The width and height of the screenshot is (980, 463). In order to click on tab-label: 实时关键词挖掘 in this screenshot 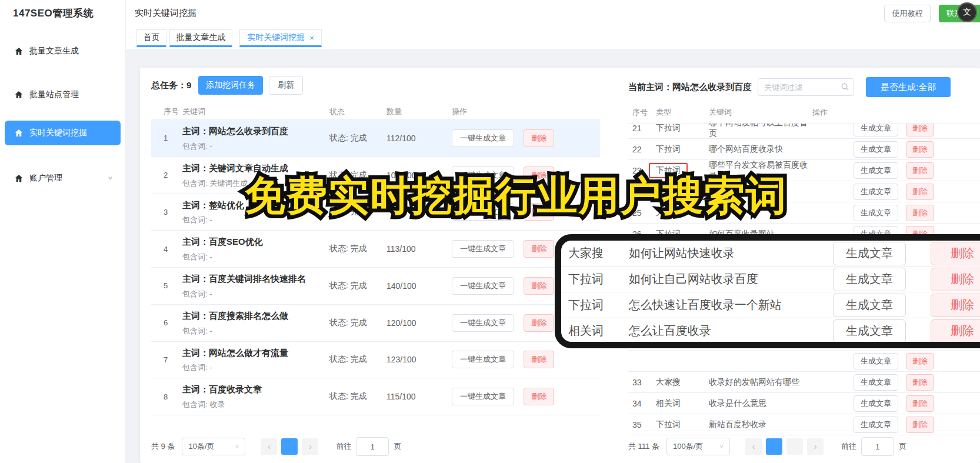, I will do `click(276, 38)`.